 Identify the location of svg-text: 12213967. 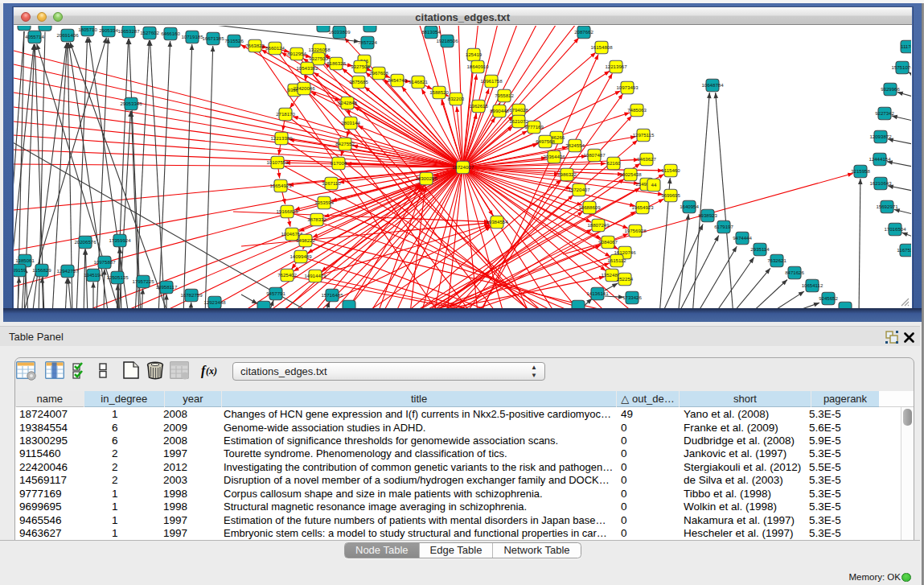
(616, 66).